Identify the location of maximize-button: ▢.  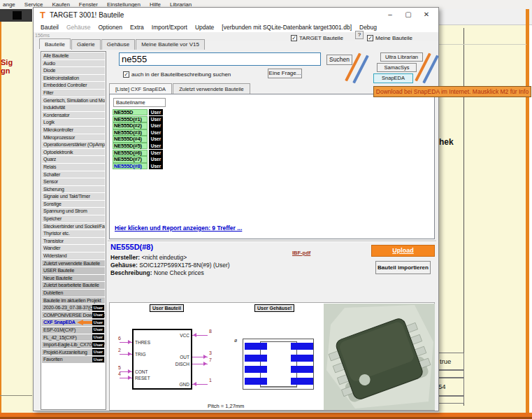
(408, 15).